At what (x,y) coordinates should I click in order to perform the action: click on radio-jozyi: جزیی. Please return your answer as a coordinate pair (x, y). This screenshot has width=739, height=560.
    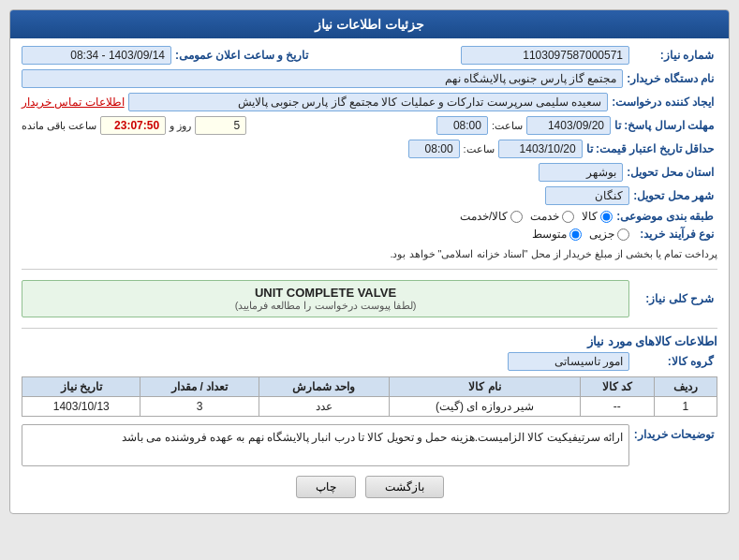
    Looking at the image, I should click on (609, 234).